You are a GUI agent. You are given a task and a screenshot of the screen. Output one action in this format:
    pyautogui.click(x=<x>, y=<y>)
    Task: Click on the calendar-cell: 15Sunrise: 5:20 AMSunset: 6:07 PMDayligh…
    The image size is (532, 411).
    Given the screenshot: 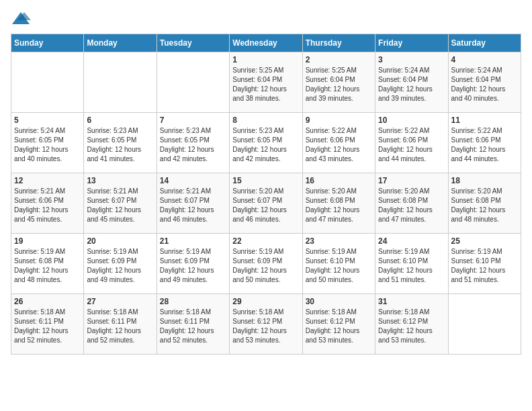 What is the action you would take?
    pyautogui.click(x=266, y=203)
    